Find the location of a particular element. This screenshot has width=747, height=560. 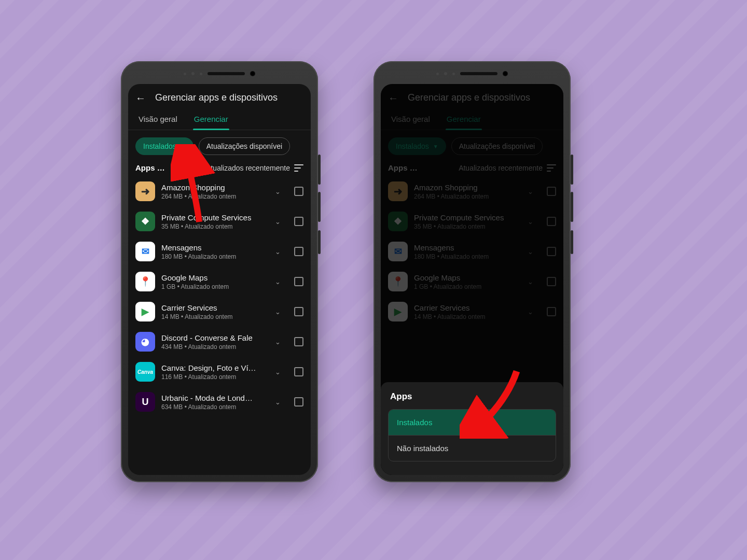

filter-option-group: Instalados Não instalados is located at coordinates (472, 436).